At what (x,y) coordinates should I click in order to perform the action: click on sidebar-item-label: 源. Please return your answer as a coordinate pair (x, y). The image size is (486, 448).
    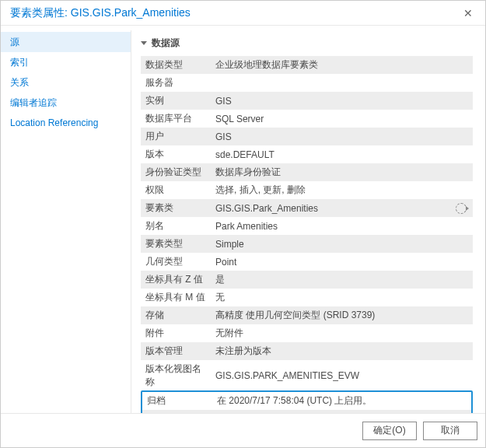
    Looking at the image, I should click on (15, 42).